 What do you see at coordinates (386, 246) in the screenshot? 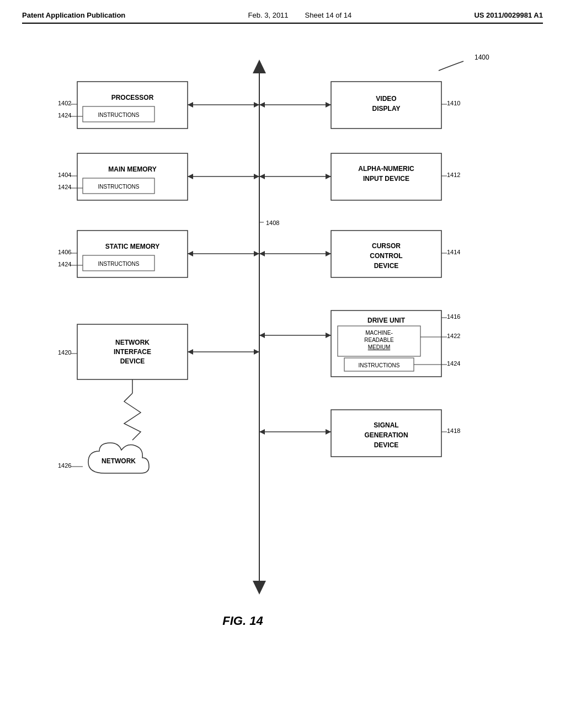
I see `svg-text: CURSOR` at bounding box center [386, 246].